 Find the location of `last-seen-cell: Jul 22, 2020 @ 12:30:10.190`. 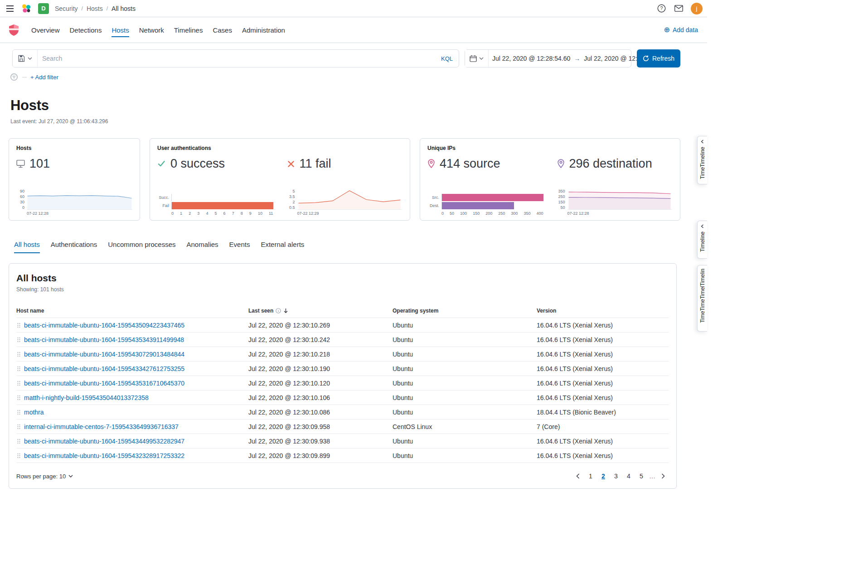

last-seen-cell: Jul 22, 2020 @ 12:30:10.190 is located at coordinates (320, 369).